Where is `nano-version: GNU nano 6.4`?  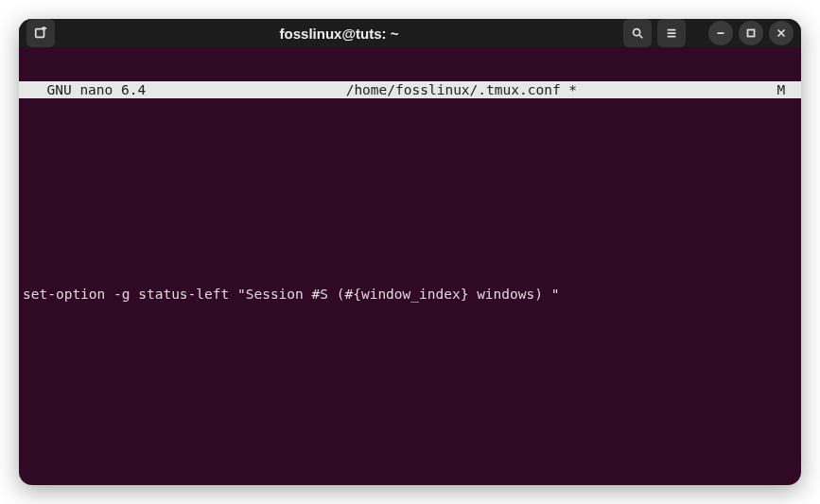 nano-version: GNU nano 6.4 is located at coordinates (84, 90).